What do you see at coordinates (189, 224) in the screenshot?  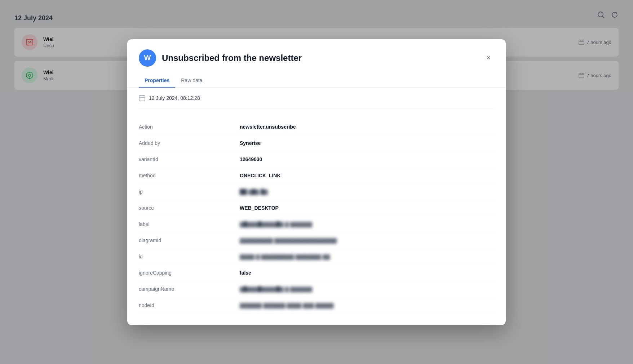 I see `prop-key: label` at bounding box center [189, 224].